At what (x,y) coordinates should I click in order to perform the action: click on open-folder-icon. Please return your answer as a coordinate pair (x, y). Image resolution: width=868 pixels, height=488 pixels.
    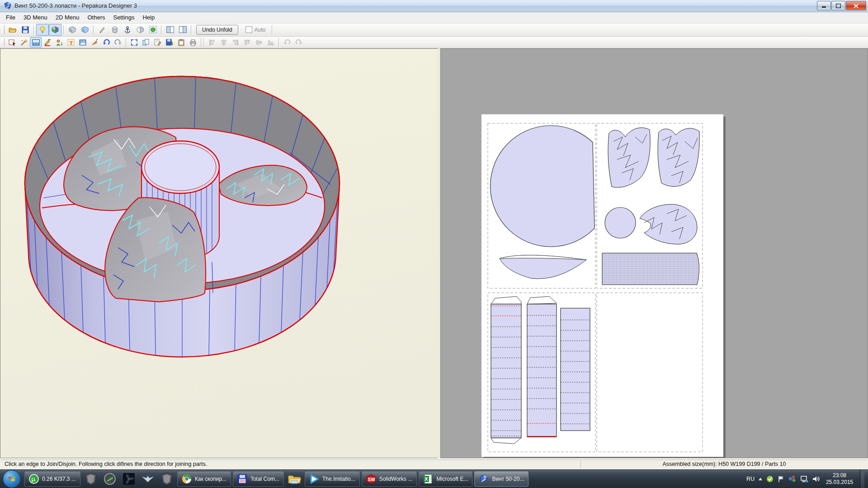
    Looking at the image, I should click on (13, 30).